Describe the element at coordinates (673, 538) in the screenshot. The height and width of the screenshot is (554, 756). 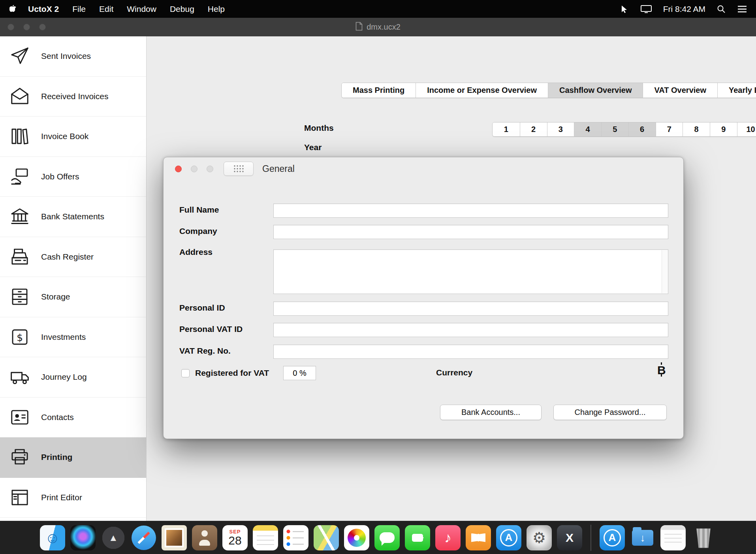
I see `minimized-window-icon` at that location.